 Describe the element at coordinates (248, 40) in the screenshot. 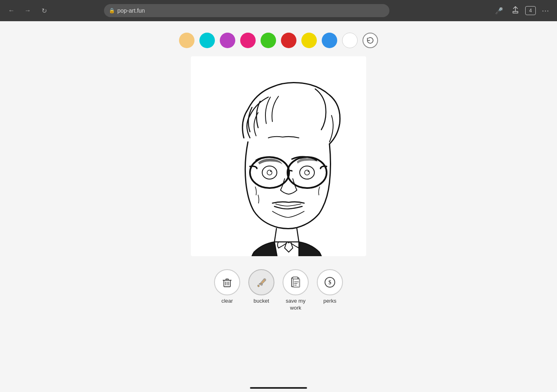

I see `color-pink` at that location.